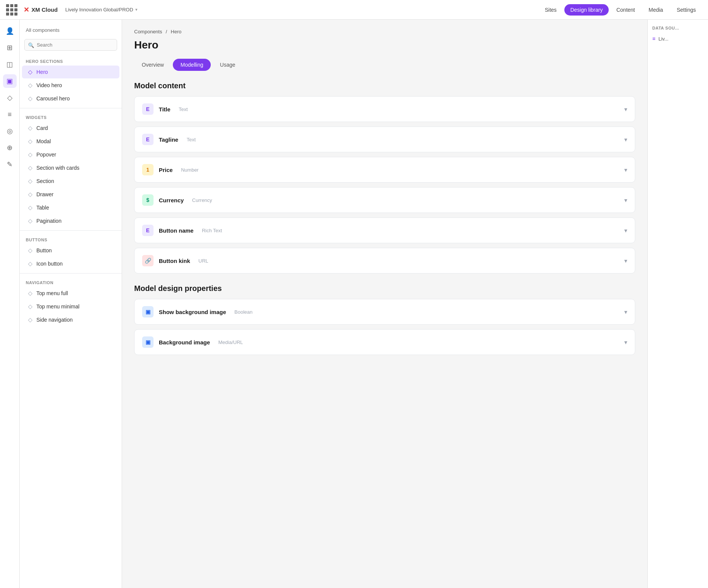 The height and width of the screenshot is (588, 708). Describe the element at coordinates (192, 65) in the screenshot. I see `tab-modelling: Modelling` at that location.